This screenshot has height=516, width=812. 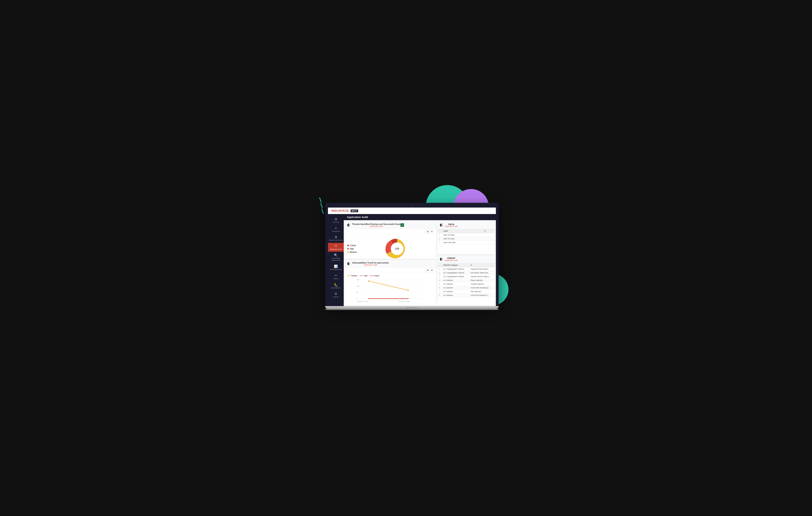 What do you see at coordinates (336, 248) in the screenshot?
I see `sidebar-item-application-audit: 🛡 Application Audit` at bounding box center [336, 248].